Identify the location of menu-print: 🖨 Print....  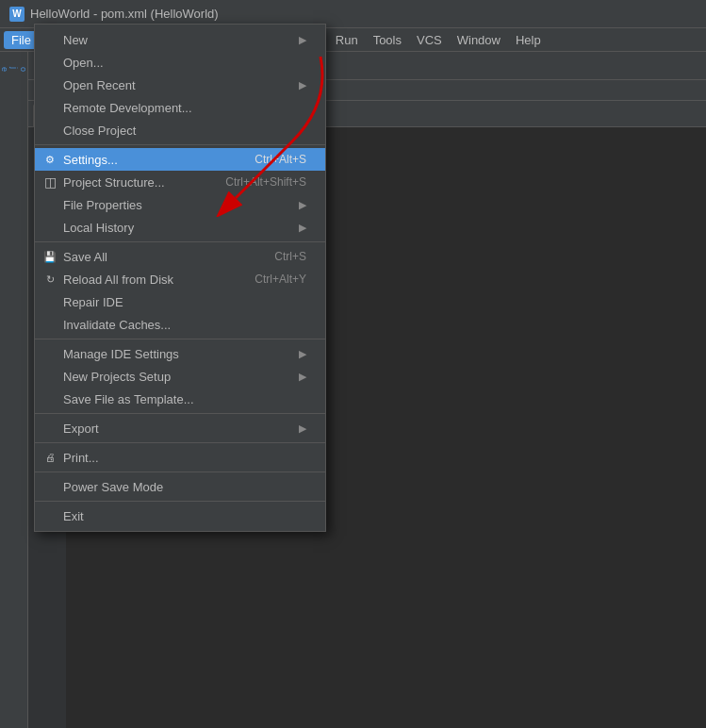
(180, 457).